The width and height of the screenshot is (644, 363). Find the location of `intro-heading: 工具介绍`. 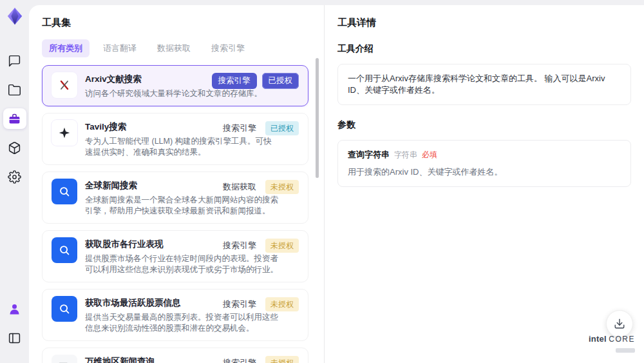

intro-heading: 工具介绍 is located at coordinates (484, 49).